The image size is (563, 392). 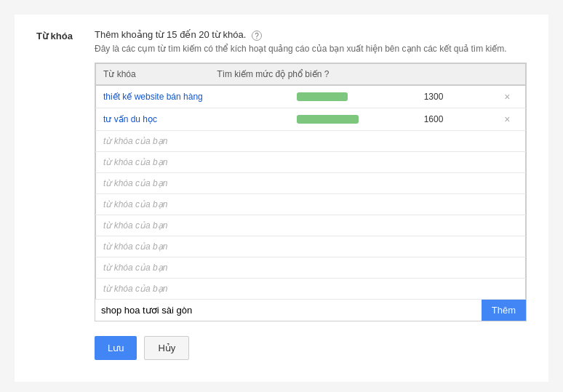 What do you see at coordinates (257, 36) in the screenshot?
I see `hint-main-icon: ?` at bounding box center [257, 36].